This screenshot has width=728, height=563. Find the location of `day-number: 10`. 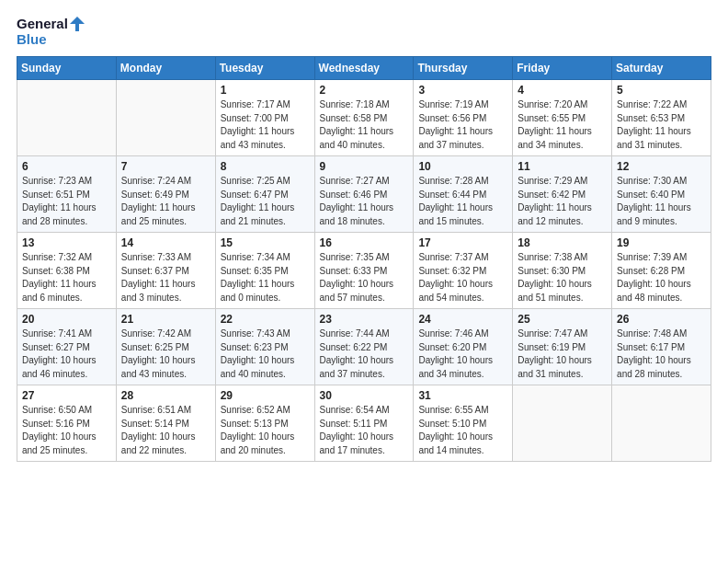

day-number: 10 is located at coordinates (463, 167).